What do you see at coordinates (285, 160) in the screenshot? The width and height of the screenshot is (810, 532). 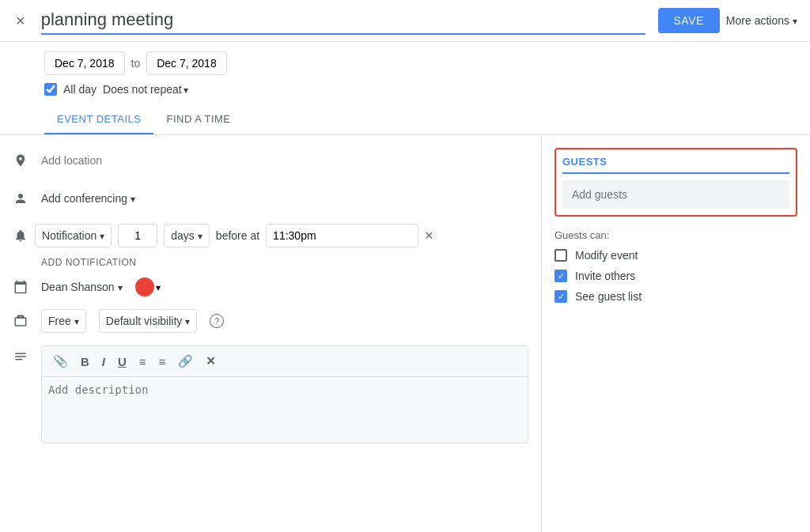 I see `location-input` at bounding box center [285, 160].